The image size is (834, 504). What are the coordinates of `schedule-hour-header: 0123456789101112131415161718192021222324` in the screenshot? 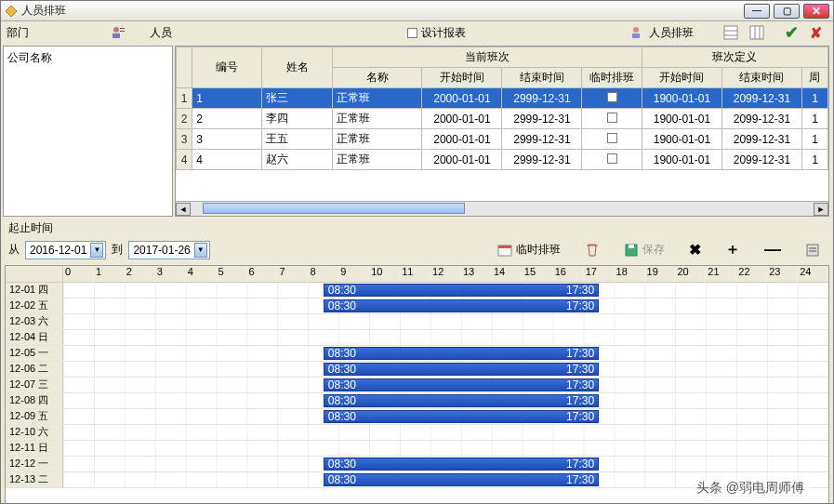 It's located at (446, 273).